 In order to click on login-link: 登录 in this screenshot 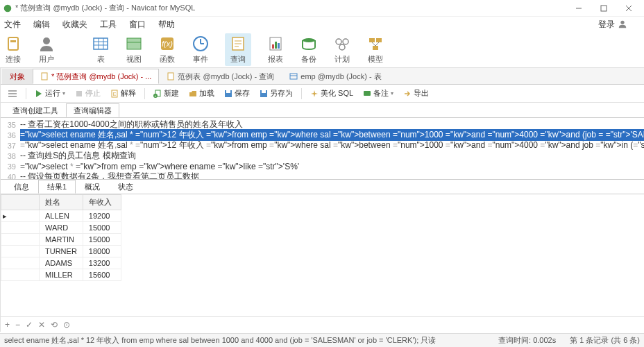, I will do `click(607, 25)`.